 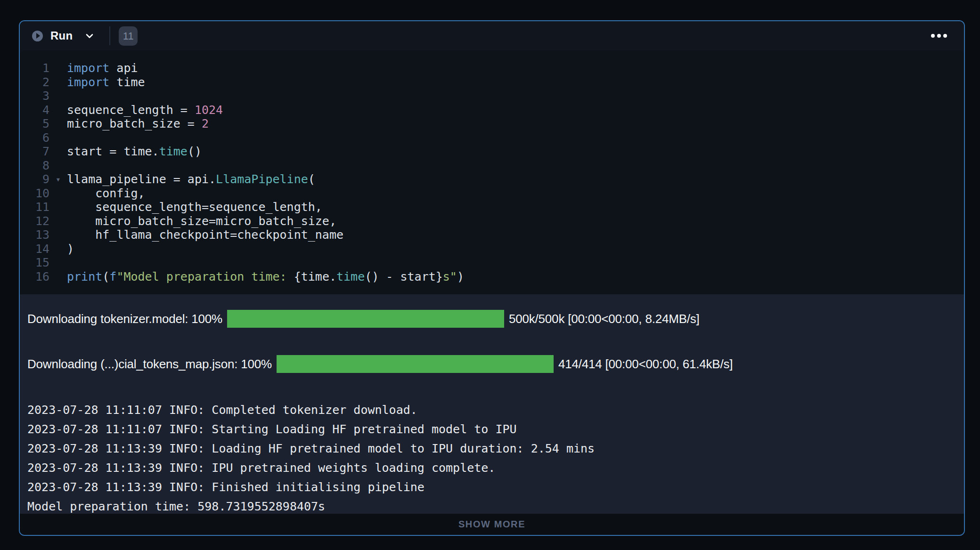 I want to click on line-number: 8, so click(x=35, y=166).